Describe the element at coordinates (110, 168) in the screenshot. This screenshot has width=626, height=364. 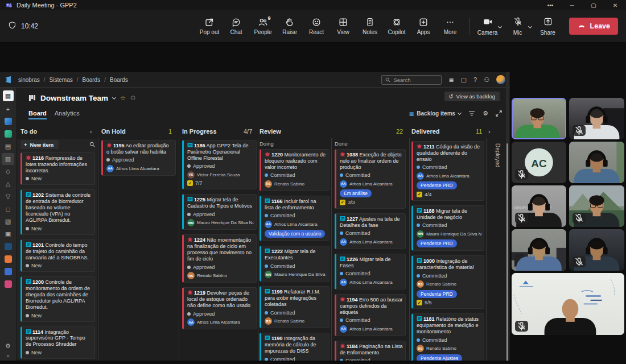
I see `assignee-avatar: AA` at that location.